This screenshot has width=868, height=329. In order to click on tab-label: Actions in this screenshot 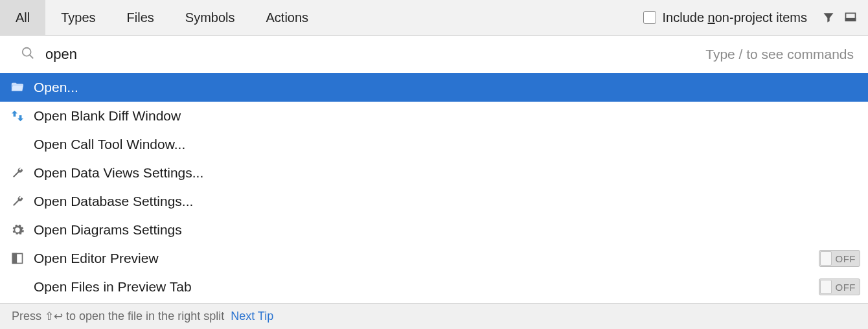, I will do `click(288, 18)`.